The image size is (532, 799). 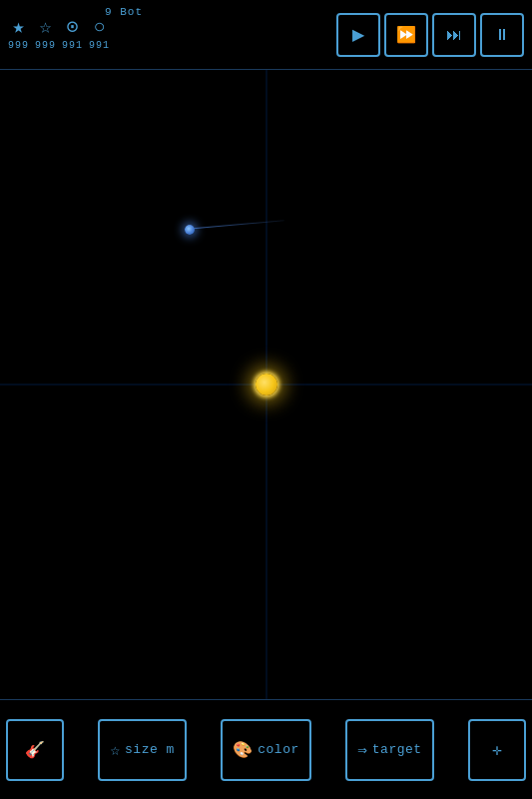 What do you see at coordinates (59, 34) in the screenshot?
I see `score-icons: ★ 999 ☆ 999 ⊙ 991 ○ 991` at bounding box center [59, 34].